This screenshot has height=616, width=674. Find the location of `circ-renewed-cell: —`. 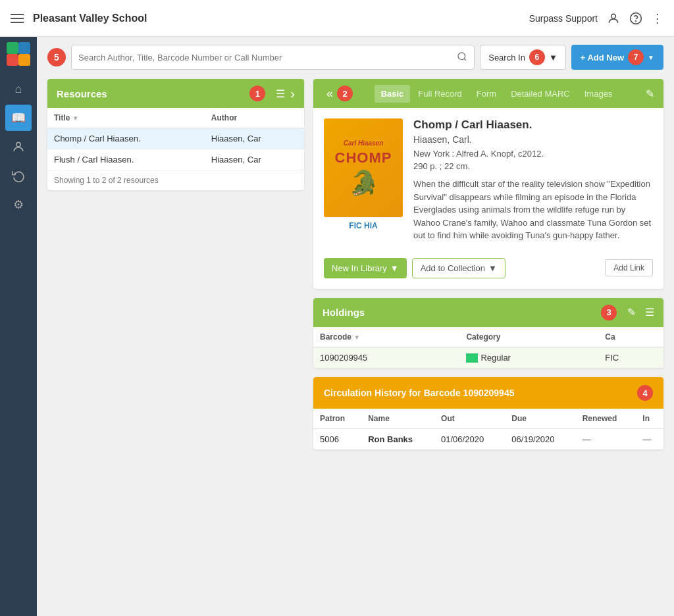

circ-renewed-cell: — is located at coordinates (606, 440).